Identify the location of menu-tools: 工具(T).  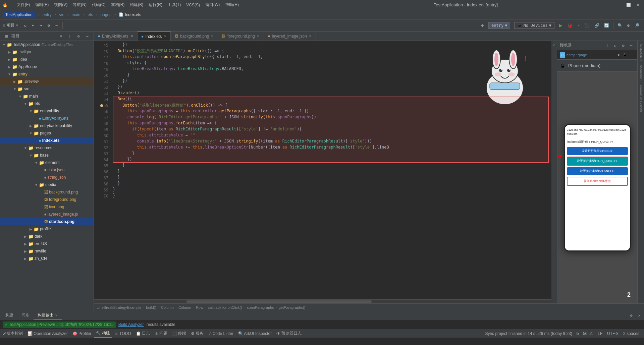
(174, 5).